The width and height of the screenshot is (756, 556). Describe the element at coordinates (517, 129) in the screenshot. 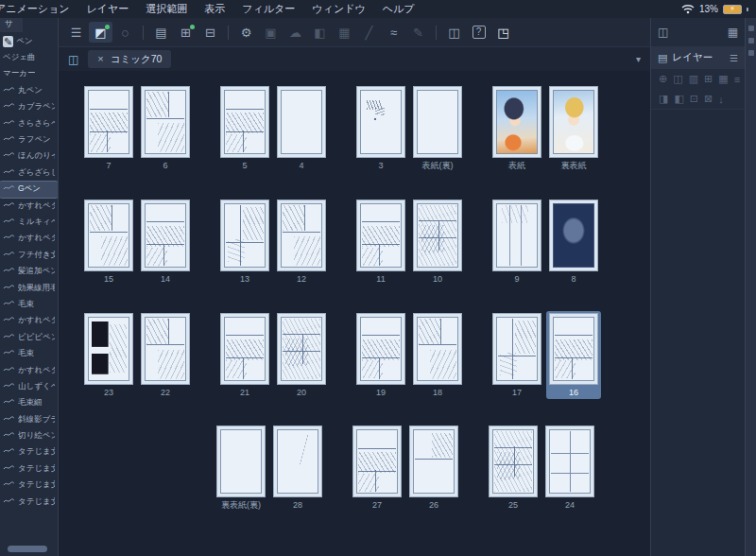

I see `page-cell-表紙: 表紙` at that location.